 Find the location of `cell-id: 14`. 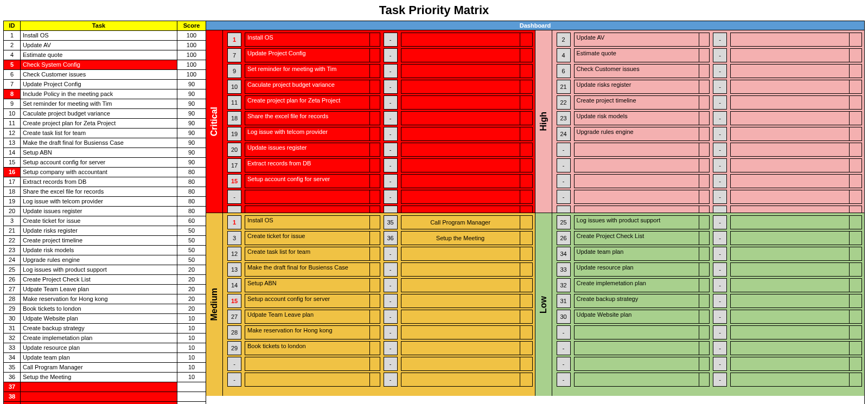

cell-id: 14 is located at coordinates (12, 153).